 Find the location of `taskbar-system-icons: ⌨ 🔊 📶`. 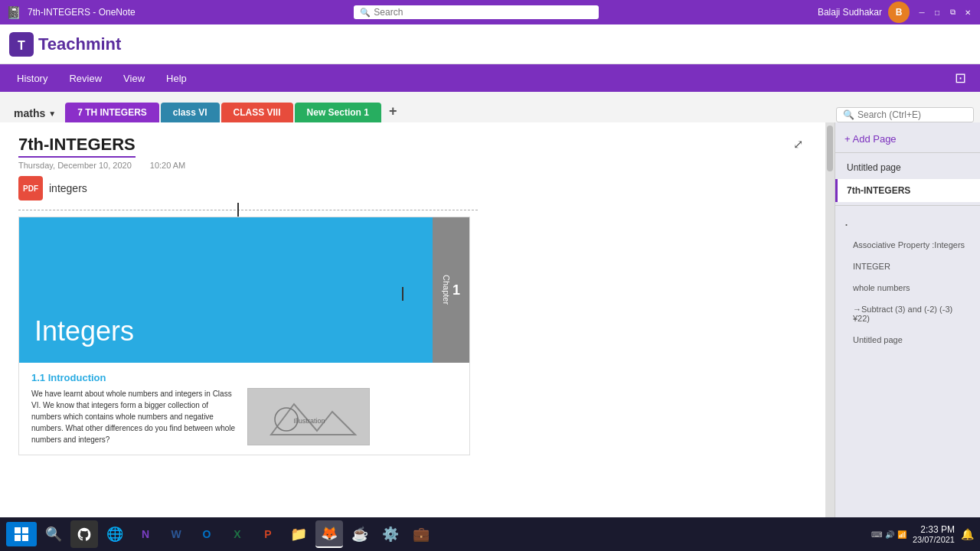

taskbar-system-icons: ⌨ 🔊 📶 is located at coordinates (889, 534).